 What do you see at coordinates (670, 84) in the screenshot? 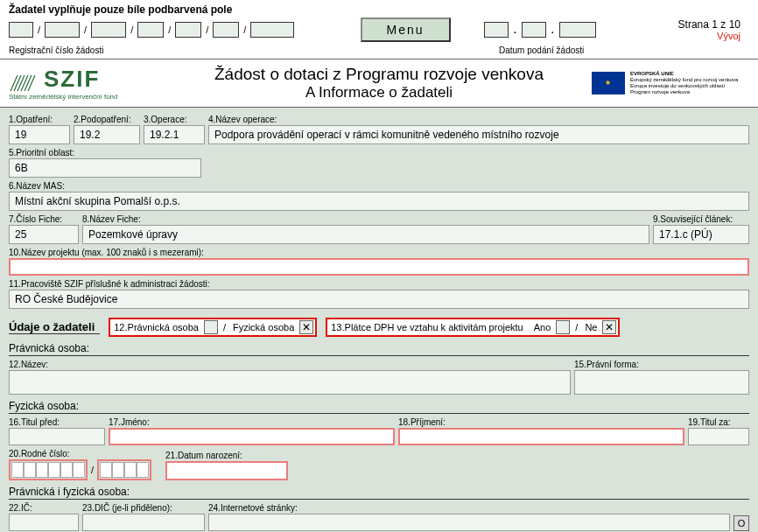
I see `eu-logo-block: EVROPSKÁ UNIE Evropský zemědělský fond p…` at bounding box center [670, 84].